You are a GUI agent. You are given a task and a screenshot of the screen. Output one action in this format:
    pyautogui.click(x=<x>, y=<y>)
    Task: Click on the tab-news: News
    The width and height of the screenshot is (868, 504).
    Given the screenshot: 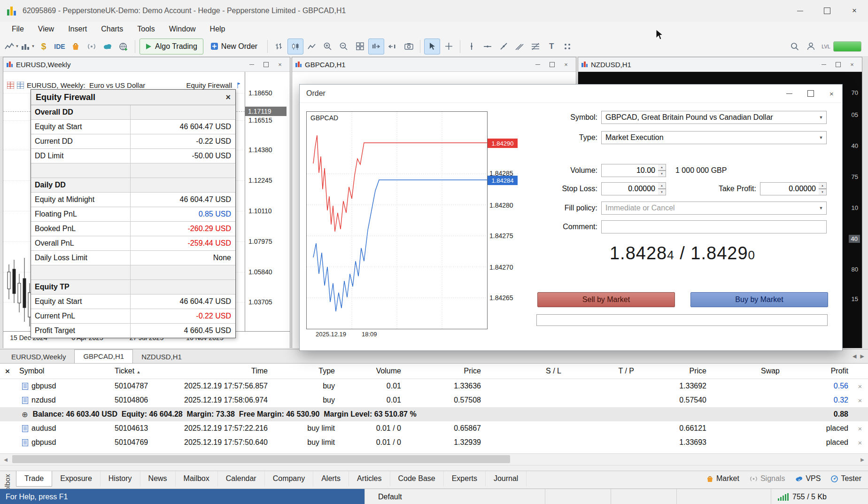 What is the action you would take?
    pyautogui.click(x=158, y=479)
    